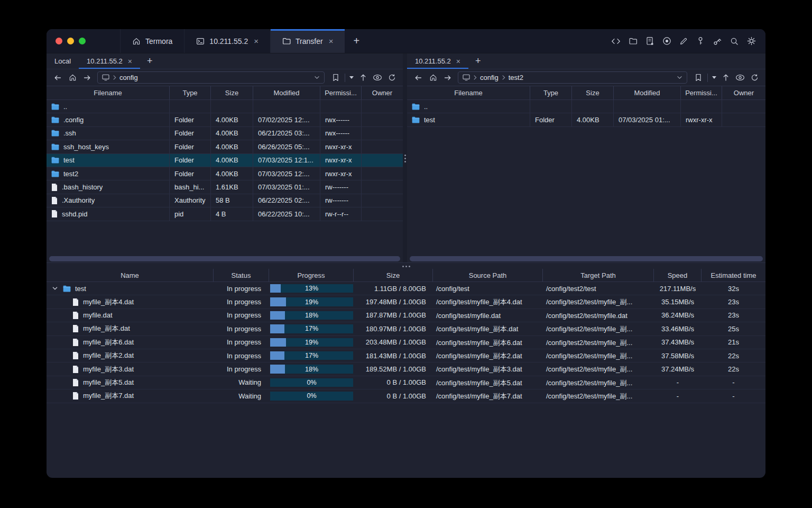  What do you see at coordinates (225, 174) in the screenshot?
I see `file-row: test2Folder4.00KB07/03/2025 12:...rwxr-x…` at bounding box center [225, 174].